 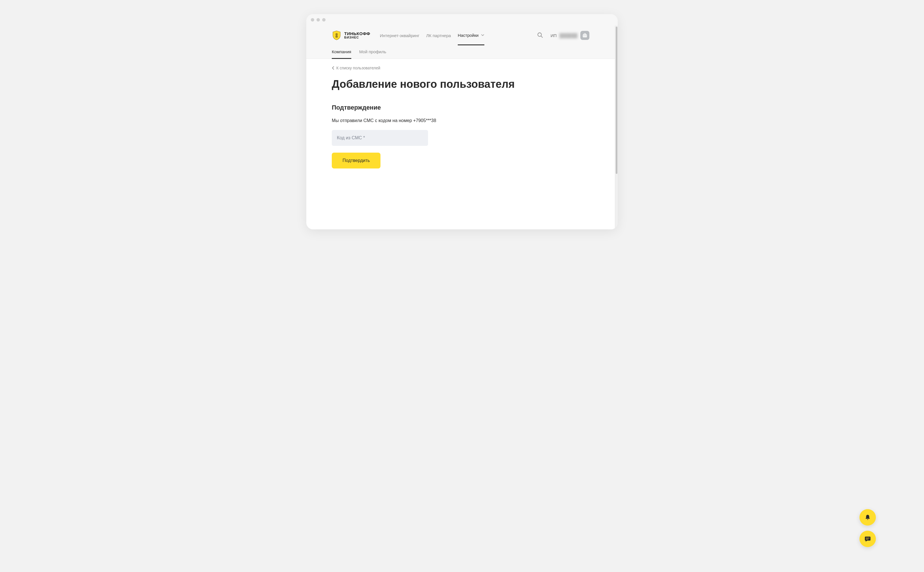 What do you see at coordinates (337, 36) in the screenshot?
I see `logo-shield-icon` at bounding box center [337, 36].